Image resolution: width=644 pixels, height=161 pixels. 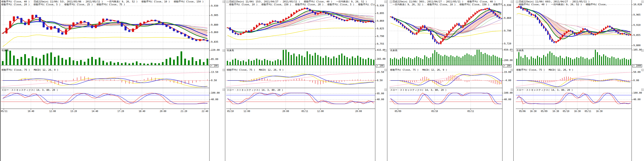 I want to click on time-axis-label: 10:40, so click(x=31, y=111).